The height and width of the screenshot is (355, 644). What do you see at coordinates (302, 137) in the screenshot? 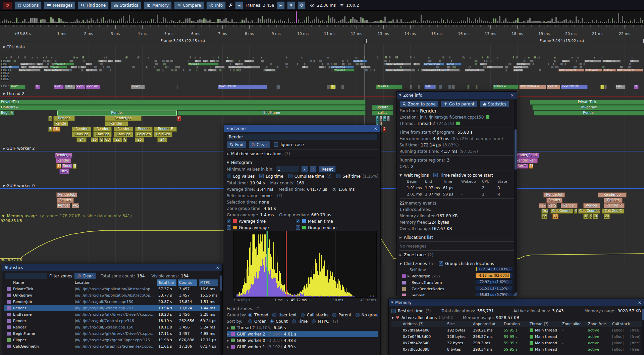
I see `zone-search-input` at bounding box center [302, 137].